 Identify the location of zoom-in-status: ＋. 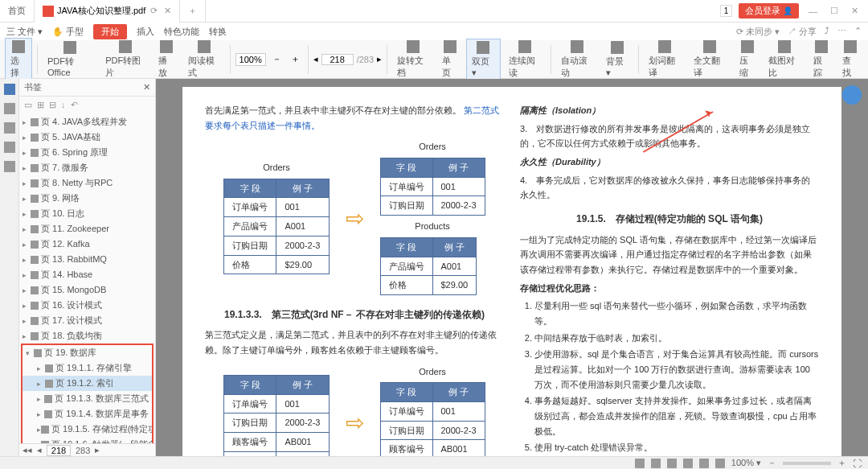
(842, 463).